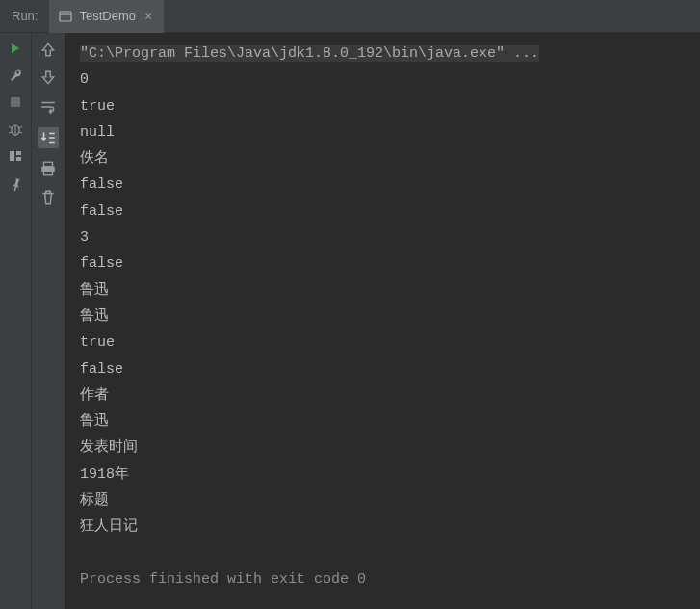 The width and height of the screenshot is (700, 609). I want to click on rerun-icon, so click(15, 48).